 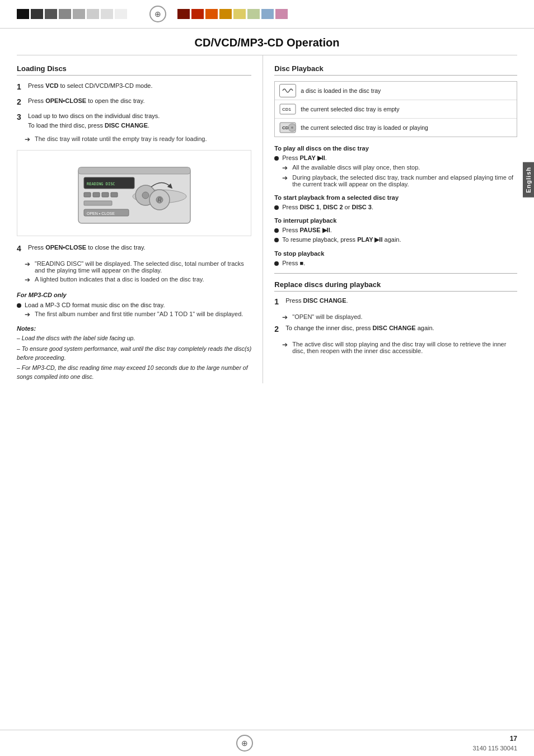 I want to click on start-playback-bullet-text: Press DISC 1, DISC 2 or DISC 3., so click(x=328, y=207).